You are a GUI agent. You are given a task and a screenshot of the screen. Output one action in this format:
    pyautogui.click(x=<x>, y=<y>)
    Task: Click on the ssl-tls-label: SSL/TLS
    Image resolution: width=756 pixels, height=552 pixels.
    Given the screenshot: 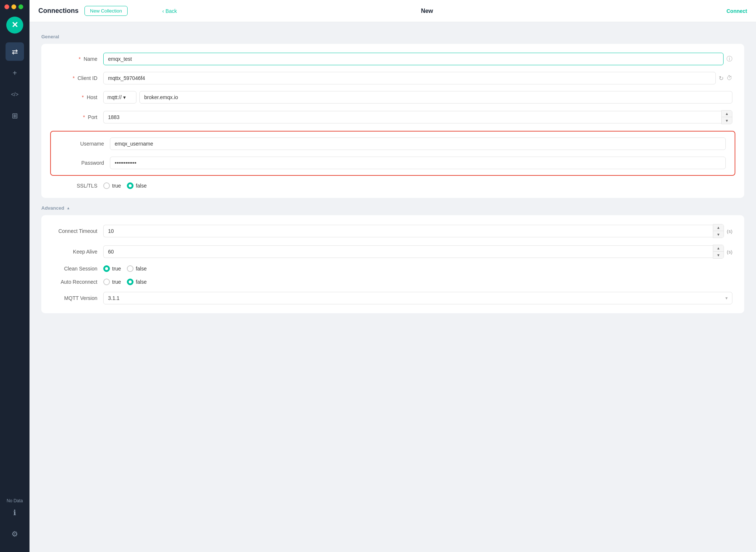 What is the action you would take?
    pyautogui.click(x=75, y=186)
    